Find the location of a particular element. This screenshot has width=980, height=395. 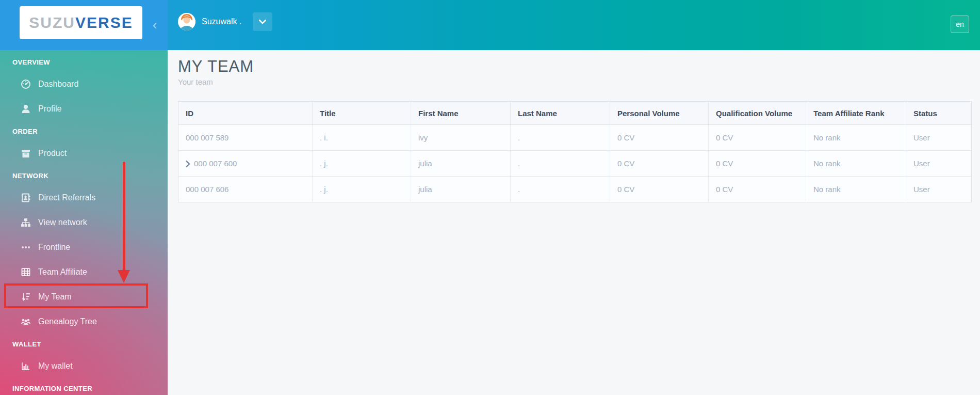

logo-text: SUZUVERSE is located at coordinates (80, 23).